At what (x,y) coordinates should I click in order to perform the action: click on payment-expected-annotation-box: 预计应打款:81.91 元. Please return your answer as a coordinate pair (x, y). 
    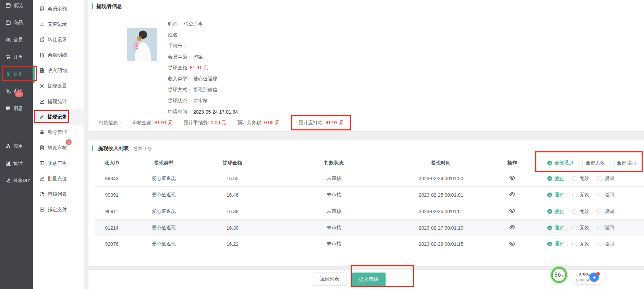
    Looking at the image, I should click on (321, 123).